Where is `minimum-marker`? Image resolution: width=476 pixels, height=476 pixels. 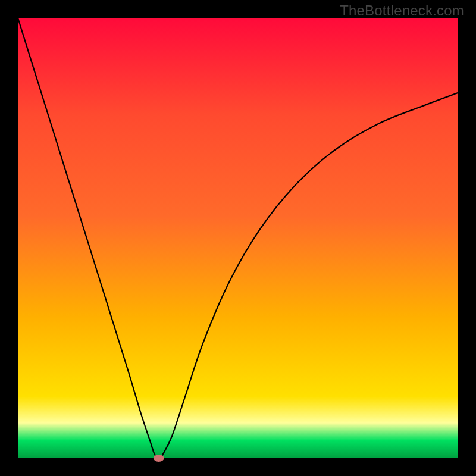 minimum-marker is located at coordinates (159, 458).